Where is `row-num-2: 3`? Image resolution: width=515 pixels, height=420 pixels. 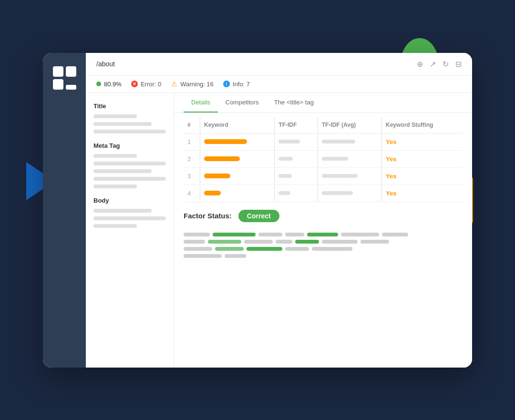 row-num-2: 3 is located at coordinates (192, 176).